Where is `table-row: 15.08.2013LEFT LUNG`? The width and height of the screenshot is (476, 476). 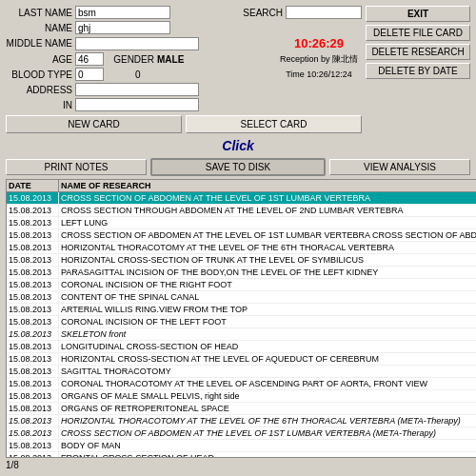
table-row: 15.08.2013LEFT LUNG is located at coordinates (242, 223).